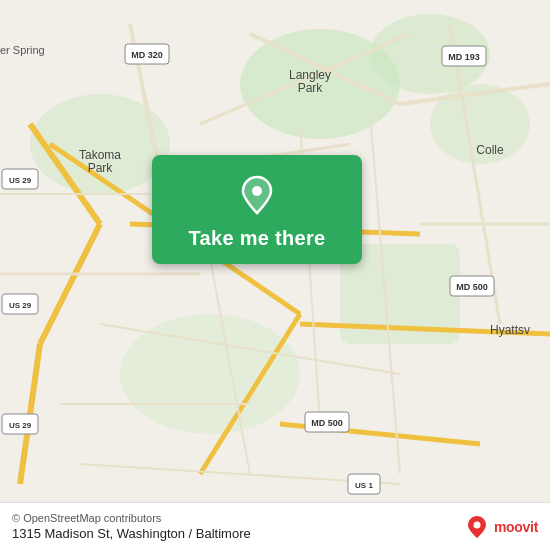  I want to click on svg-text: MD 193, so click(464, 57).